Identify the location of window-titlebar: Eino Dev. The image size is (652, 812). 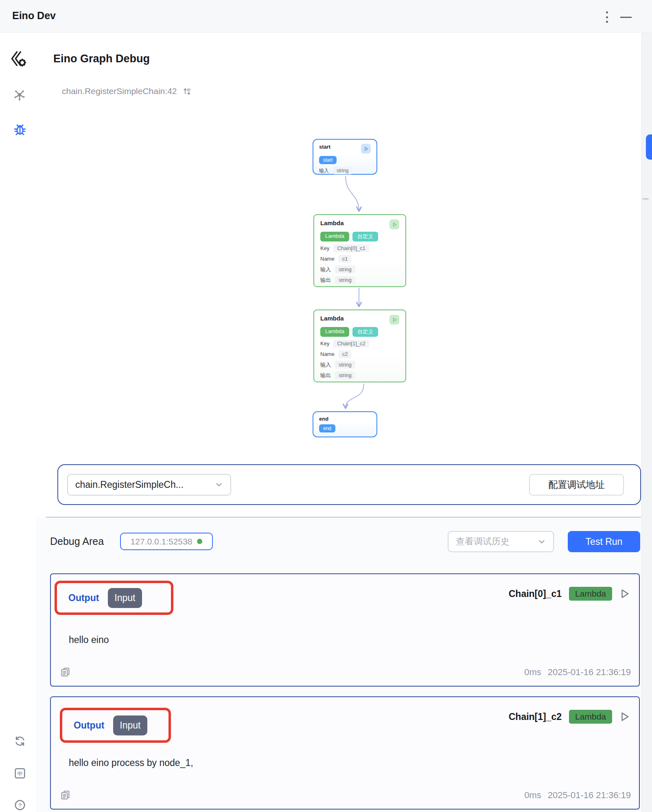
(326, 16).